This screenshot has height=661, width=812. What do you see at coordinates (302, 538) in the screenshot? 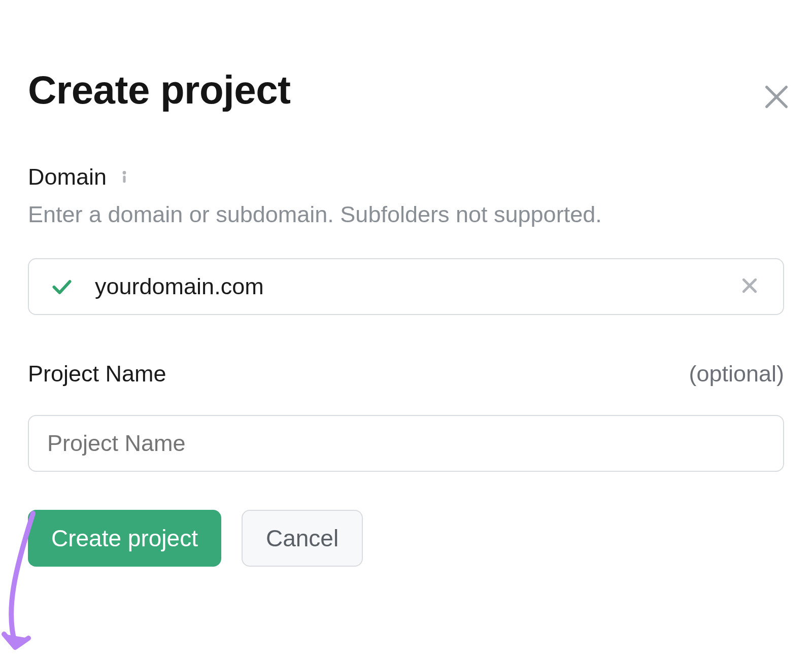
I see `cancel-button: Cancel` at bounding box center [302, 538].